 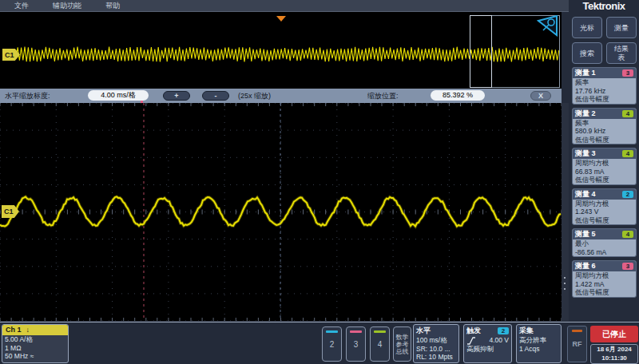 I want to click on measurement-panel-2: 测量 2 4 频率 580.9 kHz 低信号幅度, so click(x=604, y=126).